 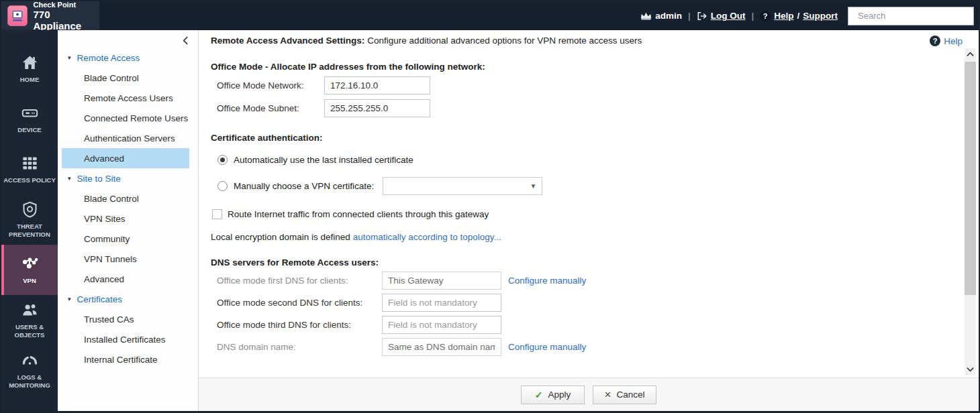 What do you see at coordinates (728, 16) in the screenshot?
I see `logout-link: Log Out` at bounding box center [728, 16].